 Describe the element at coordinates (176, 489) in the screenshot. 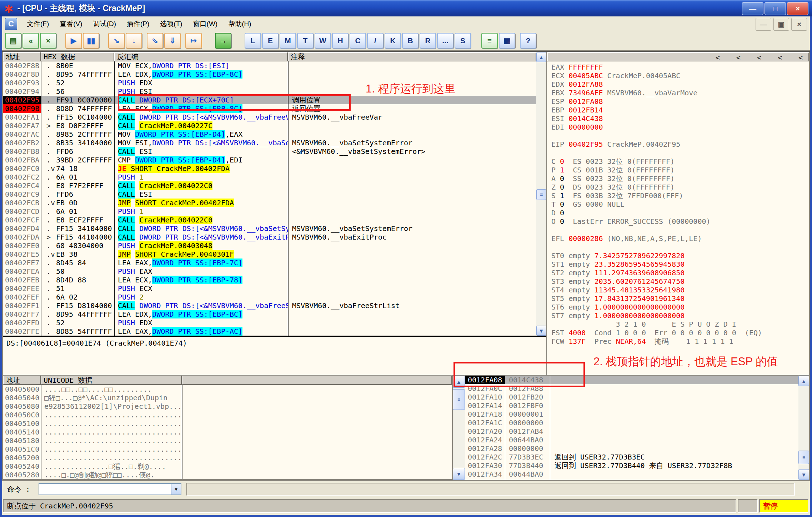

I see `dropdown-arrow-icon: ▼` at that location.